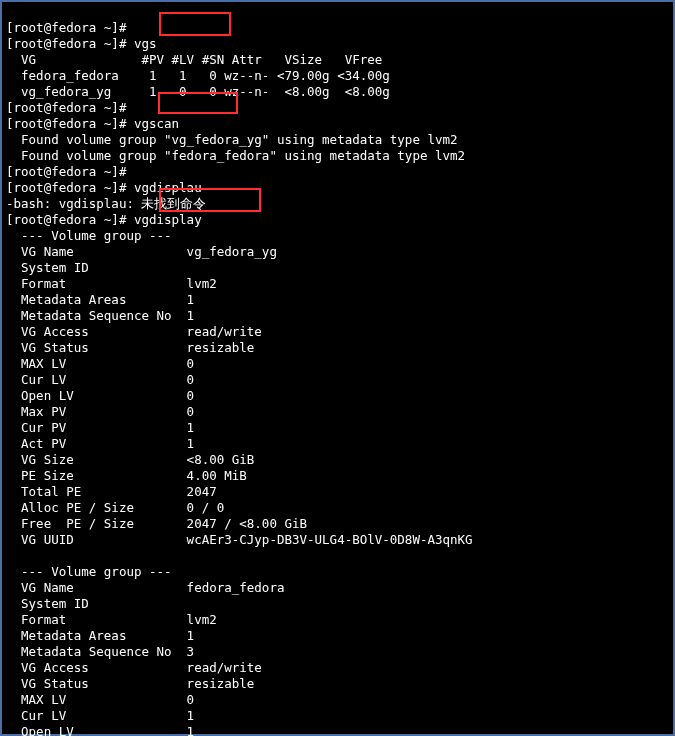 The image size is (675, 736). Describe the element at coordinates (168, 220) in the screenshot. I see `cmd-vgdisplay: vgdisplay` at that location.